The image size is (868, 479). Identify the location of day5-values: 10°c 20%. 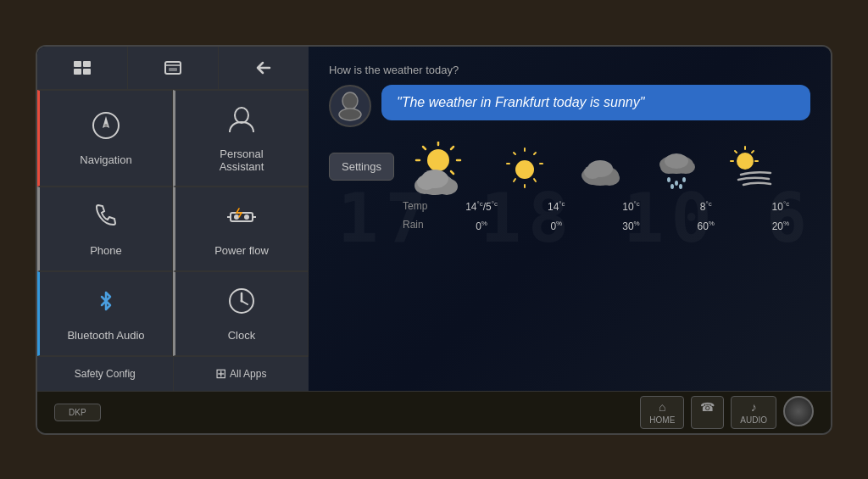
(781, 216).